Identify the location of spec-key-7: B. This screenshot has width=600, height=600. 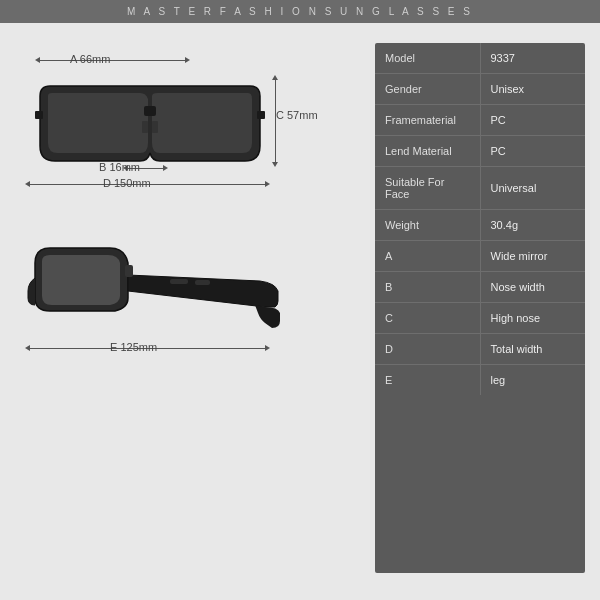
(428, 287).